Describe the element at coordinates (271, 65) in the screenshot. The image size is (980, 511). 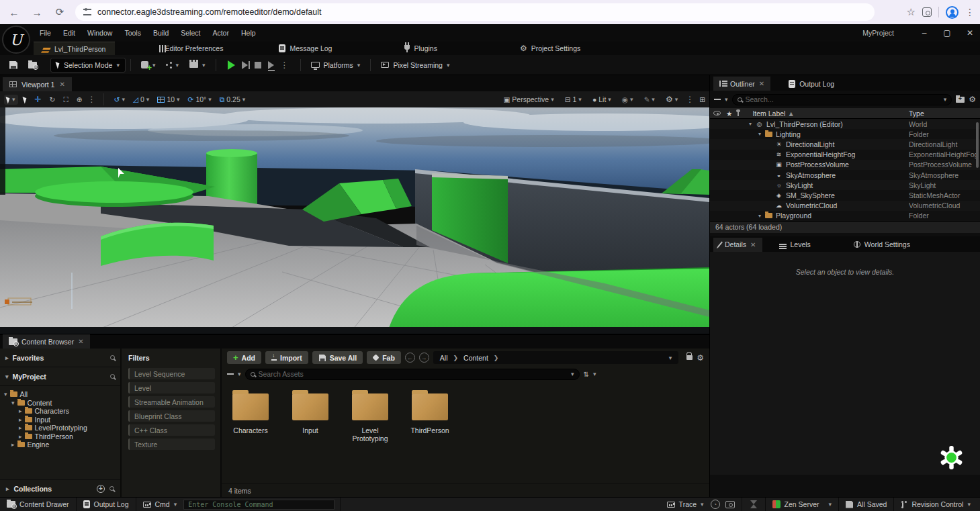
I see `launch-button` at that location.